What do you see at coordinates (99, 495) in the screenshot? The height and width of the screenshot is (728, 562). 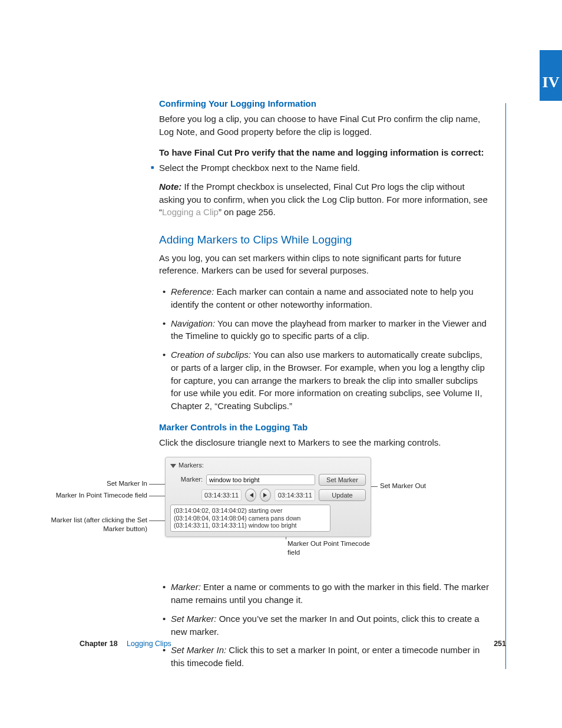 I see `callout-in-tc-field: Marker In Point Timecode field` at bounding box center [99, 495].